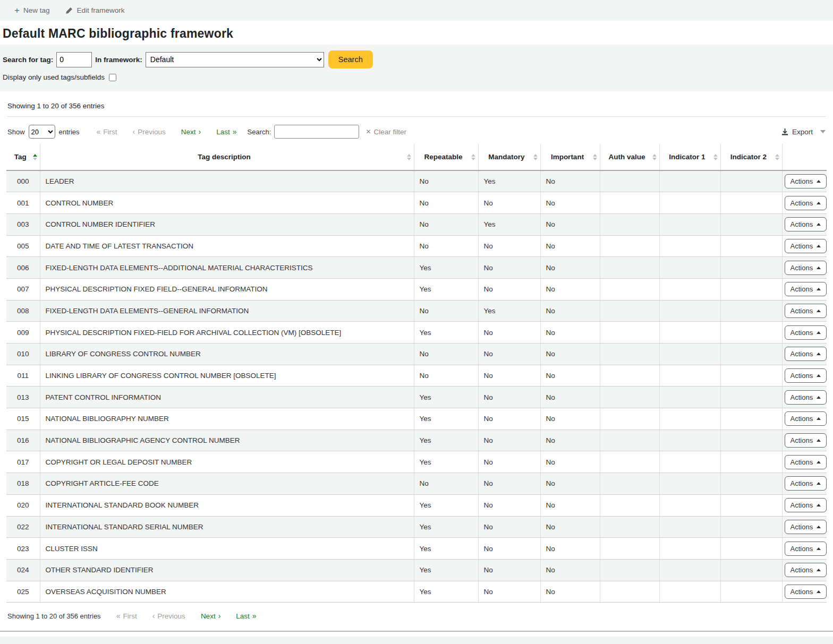  What do you see at coordinates (235, 132) in the screenshot?
I see `chevron-double-right-icon: »` at bounding box center [235, 132].